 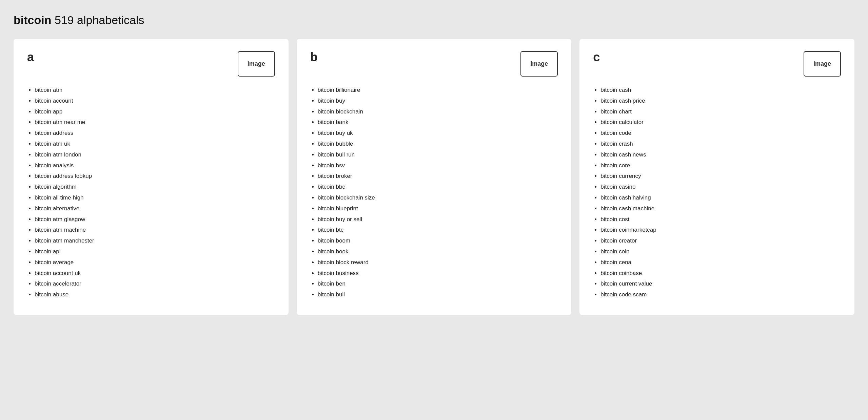 What do you see at coordinates (155, 187) in the screenshot?
I see `list-item: bitcoin algorithm` at bounding box center [155, 187].